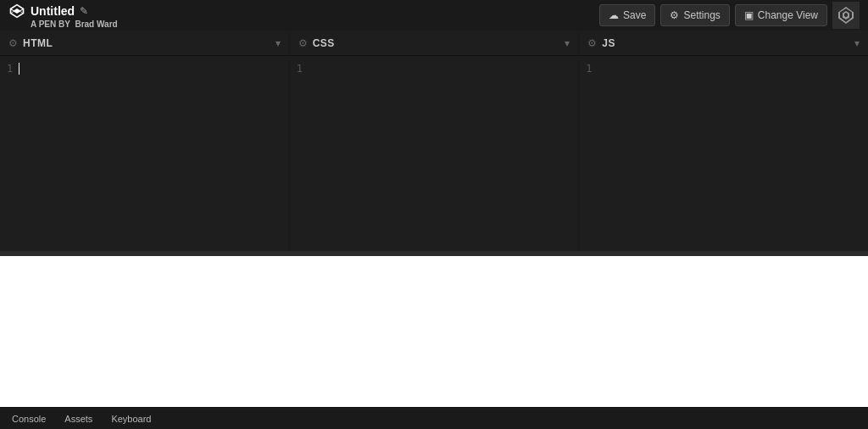  I want to click on pen-author: A PEN BY Brad Ward, so click(303, 24).